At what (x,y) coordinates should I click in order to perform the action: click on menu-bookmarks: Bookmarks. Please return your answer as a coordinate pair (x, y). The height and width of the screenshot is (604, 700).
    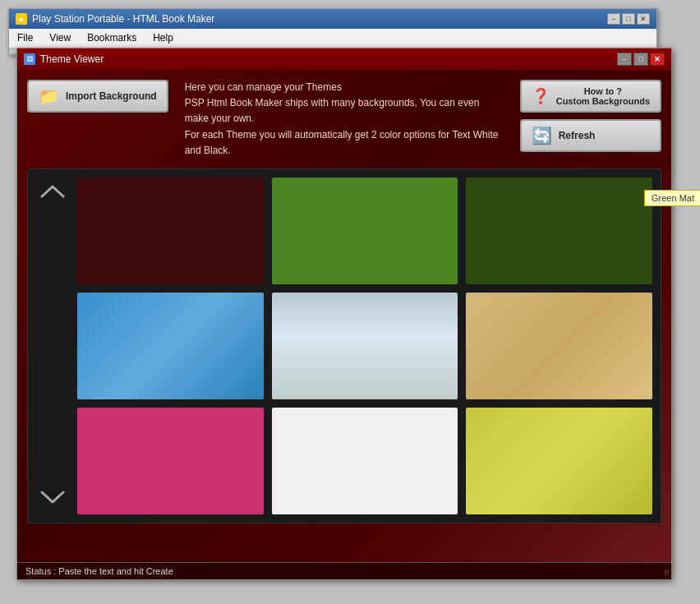
    Looking at the image, I should click on (112, 38).